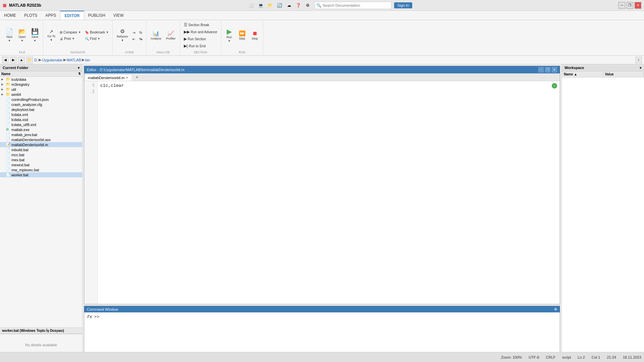 This screenshot has height=362, width=644. Describe the element at coordinates (638, 5) in the screenshot. I see `close-button: ✕` at that location.